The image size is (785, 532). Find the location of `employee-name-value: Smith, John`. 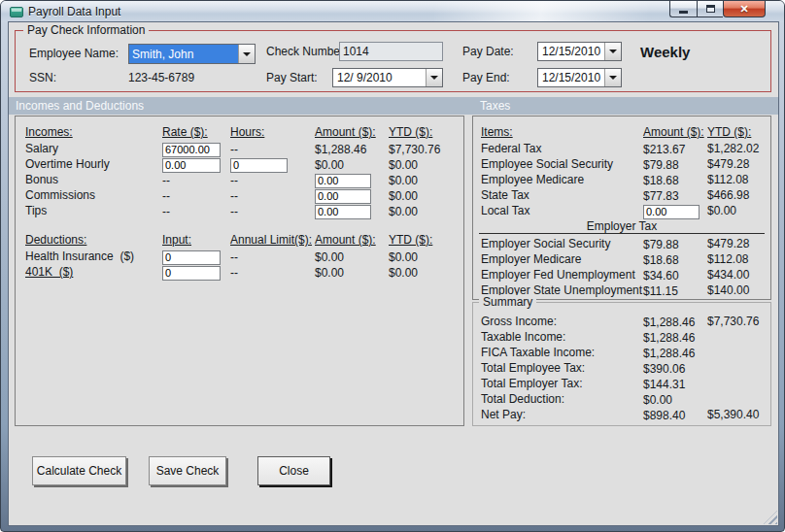

employee-name-value: Smith, John is located at coordinates (184, 54).